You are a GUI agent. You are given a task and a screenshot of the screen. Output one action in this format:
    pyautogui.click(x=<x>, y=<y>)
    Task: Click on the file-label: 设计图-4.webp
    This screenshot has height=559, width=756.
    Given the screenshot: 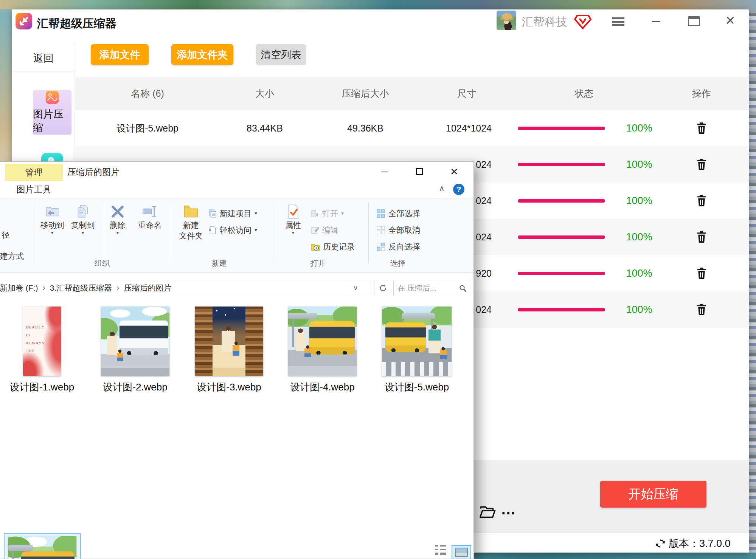 What is the action you would take?
    pyautogui.click(x=322, y=387)
    